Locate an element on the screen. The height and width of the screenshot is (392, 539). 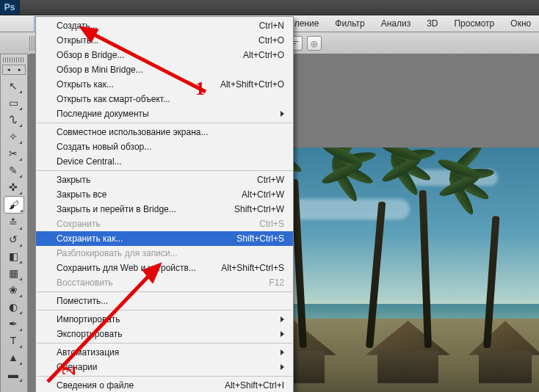
menuitem-shortcut: Shift+Ctrl+W is located at coordinates (259, 209).